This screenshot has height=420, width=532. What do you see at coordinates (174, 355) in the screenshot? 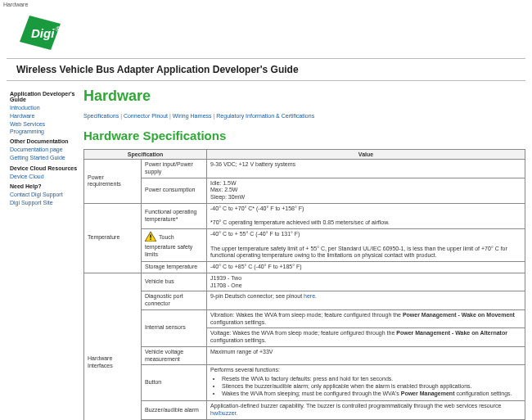
I see `spec-sub-cell: Vehicle voltage measurement` at bounding box center [174, 355].